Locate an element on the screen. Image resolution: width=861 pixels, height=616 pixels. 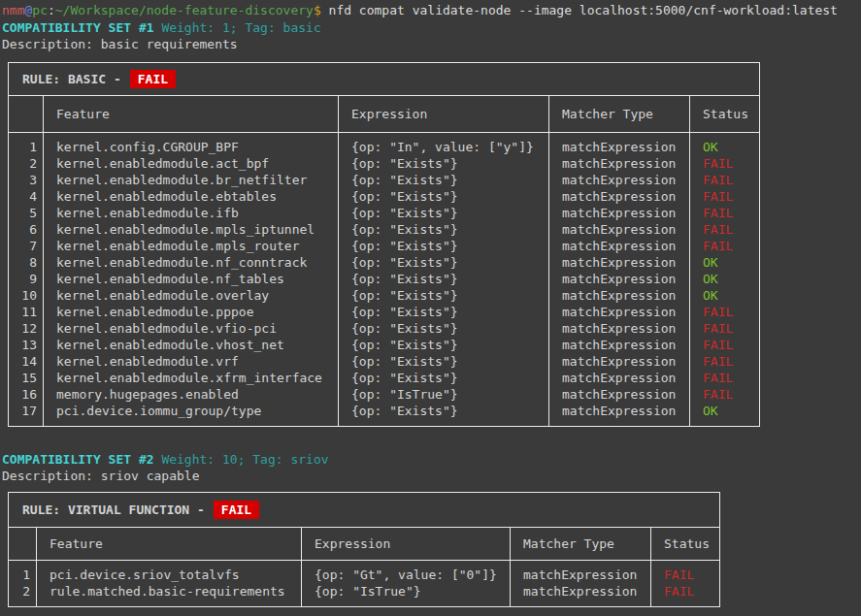
table-row: 8kernel.enabledmodule.nf_conntrack{op: "… is located at coordinates (384, 262).